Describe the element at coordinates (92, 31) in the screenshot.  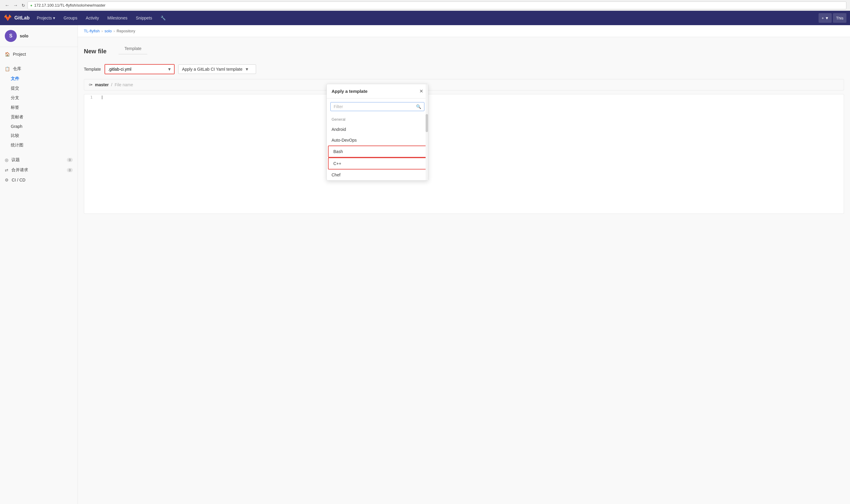
I see `breadcrumb-tl-flyfish: TL-flyfish` at that location.